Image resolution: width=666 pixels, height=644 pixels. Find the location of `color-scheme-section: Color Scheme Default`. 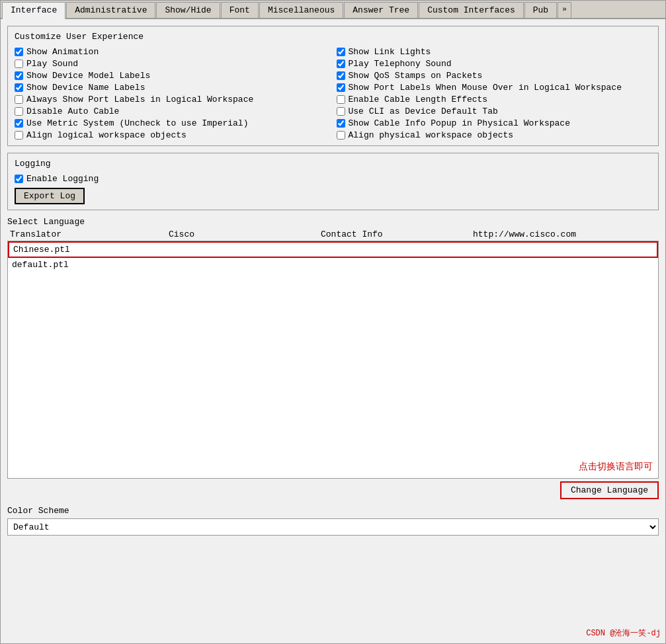

color-scheme-section: Color Scheme Default is located at coordinates (333, 521).